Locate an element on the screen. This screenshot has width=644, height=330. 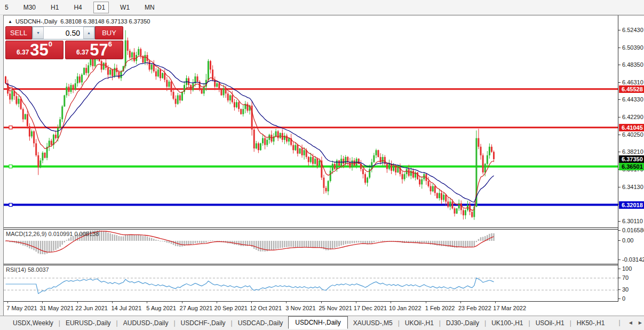
tab-usdcnh-daily: USDCNH-,Daily is located at coordinates (318, 323).